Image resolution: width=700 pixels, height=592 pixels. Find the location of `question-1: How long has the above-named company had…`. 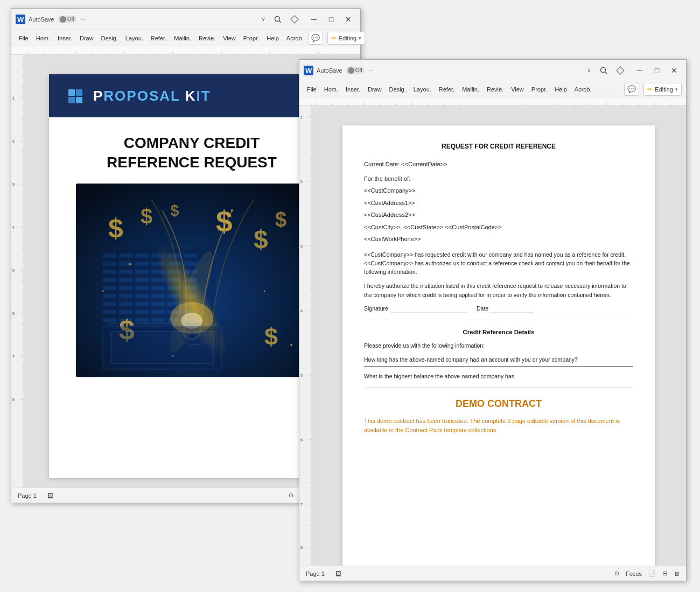

question-1: How long has the above-named company had… is located at coordinates (499, 361).